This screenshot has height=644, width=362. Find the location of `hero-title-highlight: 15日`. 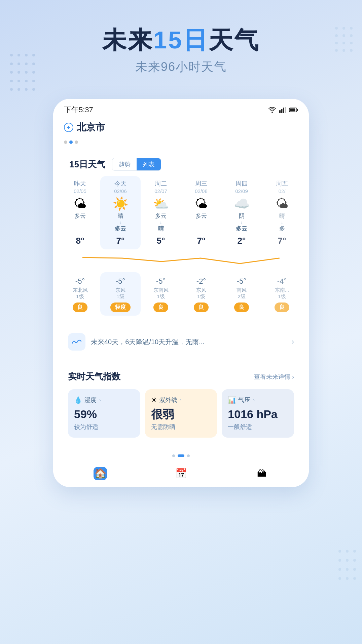

hero-title-highlight: 15日 is located at coordinates (181, 40).